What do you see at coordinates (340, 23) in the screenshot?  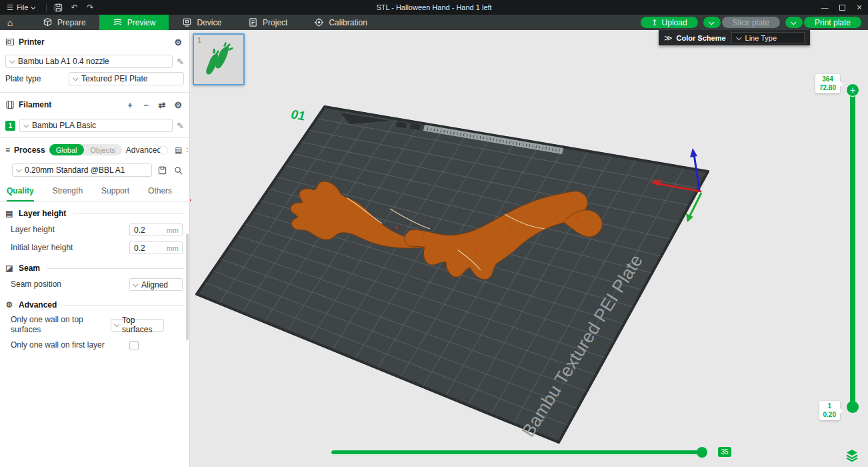 I see `tab-calibration: Calibration` at bounding box center [340, 23].